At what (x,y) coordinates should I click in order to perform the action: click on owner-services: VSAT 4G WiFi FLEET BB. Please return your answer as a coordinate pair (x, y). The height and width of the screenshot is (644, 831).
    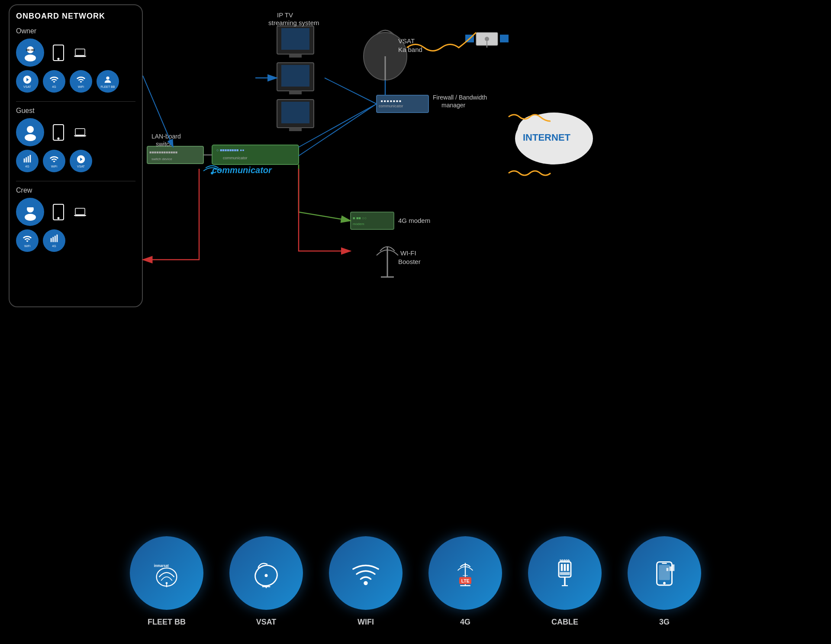
    Looking at the image, I should click on (76, 81).